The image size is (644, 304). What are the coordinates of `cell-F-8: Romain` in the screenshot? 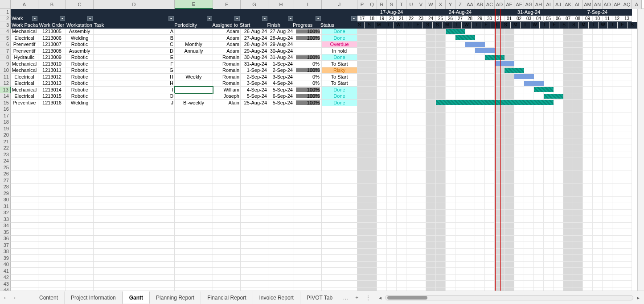 It's located at (227, 58).